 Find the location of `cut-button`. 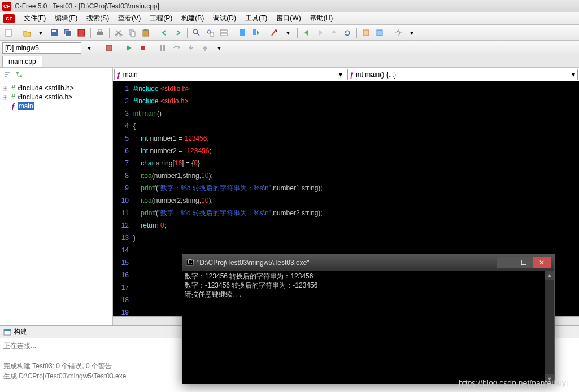

cut-button is located at coordinates (119, 33).